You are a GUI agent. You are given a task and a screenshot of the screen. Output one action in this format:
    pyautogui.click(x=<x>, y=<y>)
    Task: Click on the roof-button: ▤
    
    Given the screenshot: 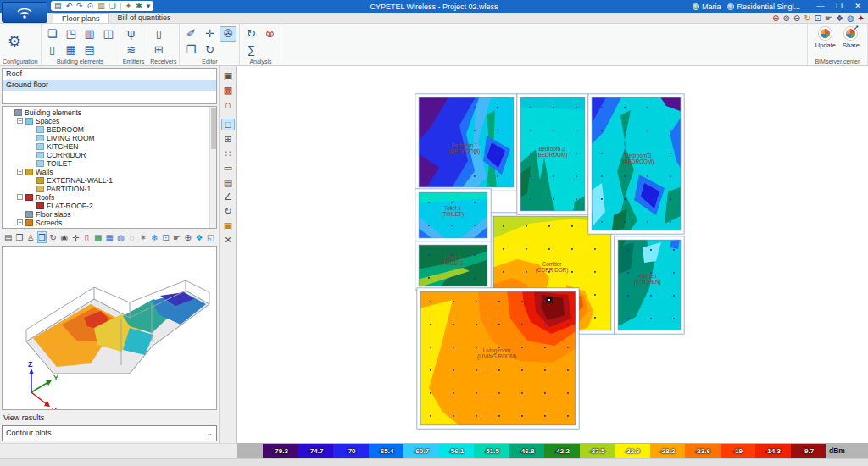 What is the action you would take?
    pyautogui.click(x=90, y=50)
    